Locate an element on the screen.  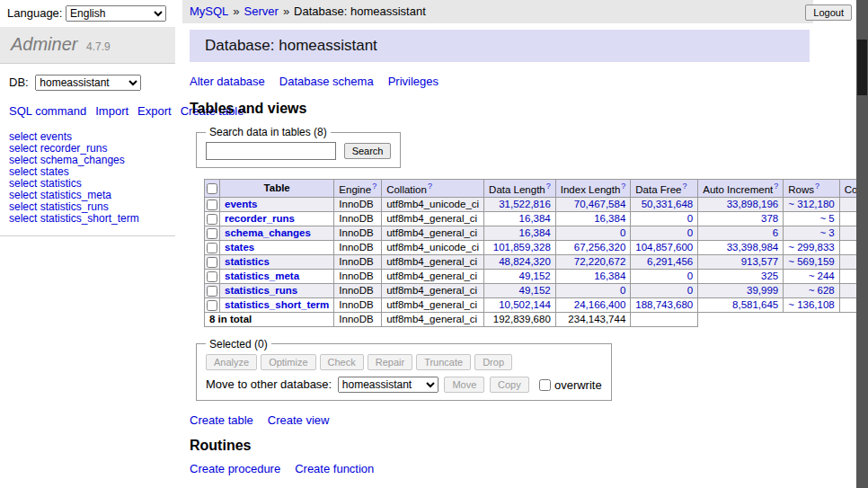
move-button: Move is located at coordinates (464, 385).